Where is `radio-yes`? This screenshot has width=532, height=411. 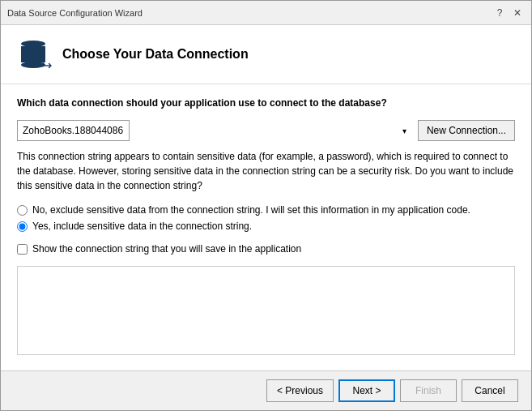
radio-yes is located at coordinates (23, 227).